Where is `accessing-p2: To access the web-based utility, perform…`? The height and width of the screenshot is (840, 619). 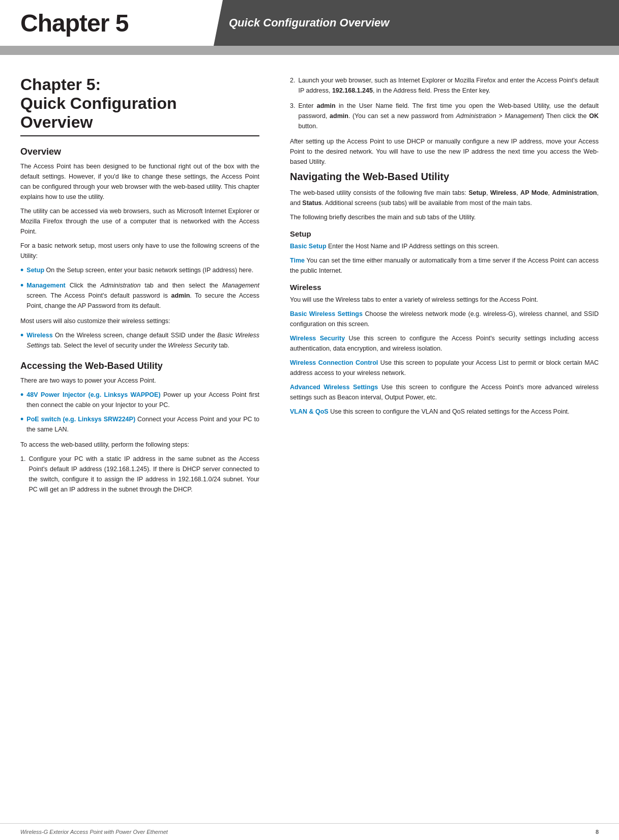 accessing-p2: To access the web-based utility, perform… is located at coordinates (140, 445).